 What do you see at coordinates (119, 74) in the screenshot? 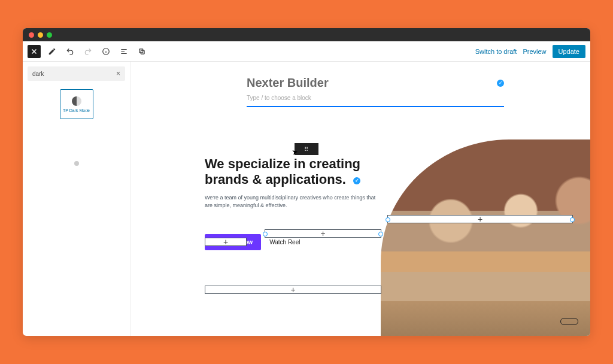
I see `clear-search-icon: ×` at bounding box center [119, 74].